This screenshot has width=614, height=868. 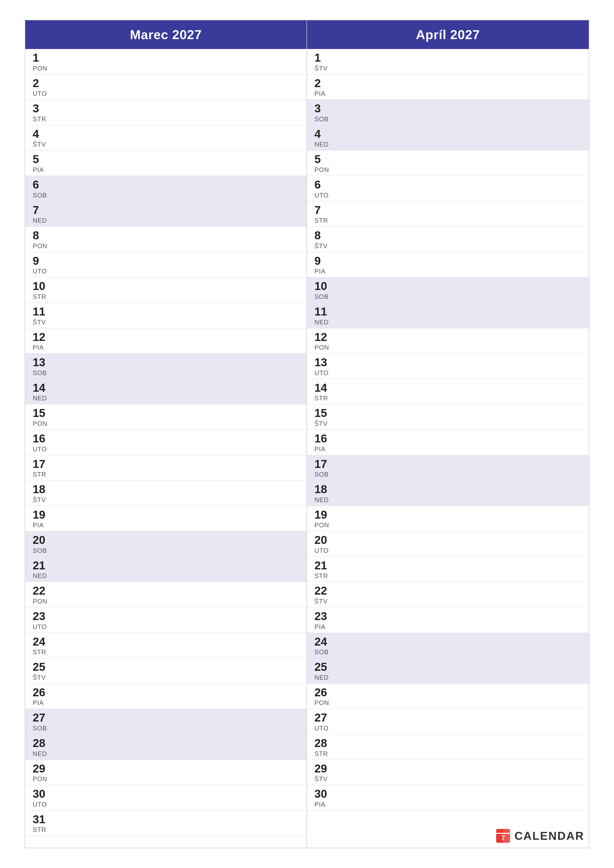 I want to click on day-row: 9UTO, so click(x=166, y=265).